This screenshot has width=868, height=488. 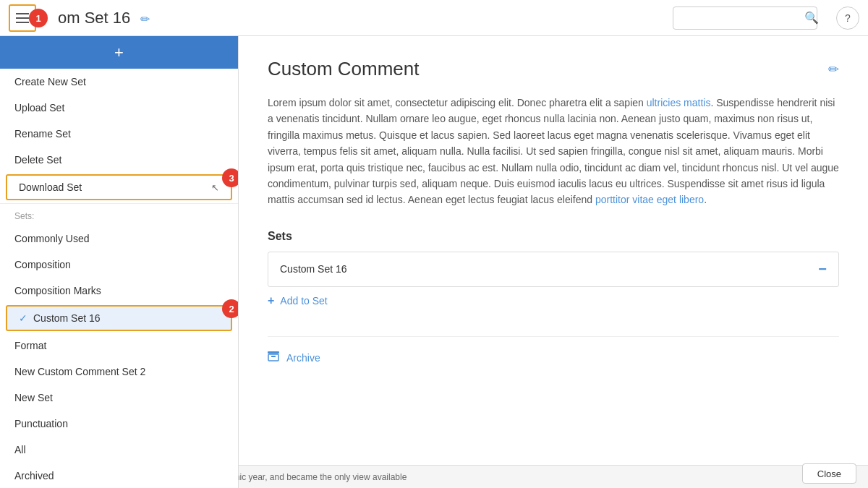 I want to click on title-edit-icon: ✏, so click(x=145, y=19).